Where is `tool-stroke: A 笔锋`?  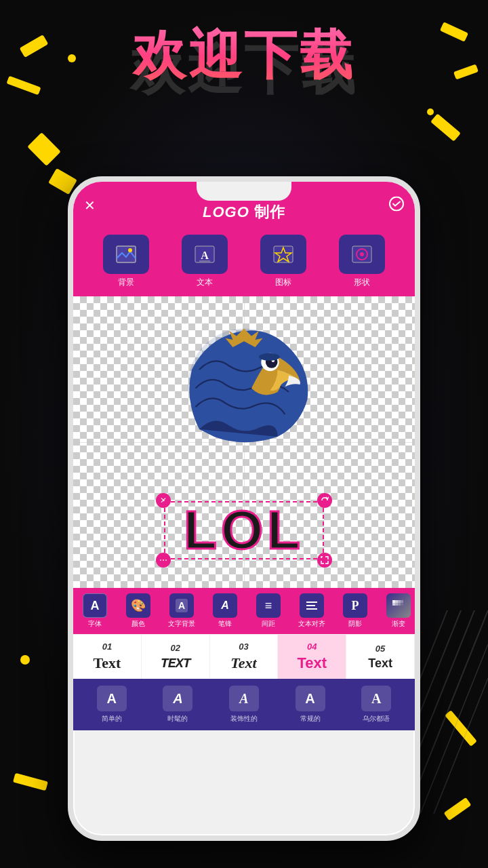 tool-stroke: A 笔锋 is located at coordinates (225, 611).